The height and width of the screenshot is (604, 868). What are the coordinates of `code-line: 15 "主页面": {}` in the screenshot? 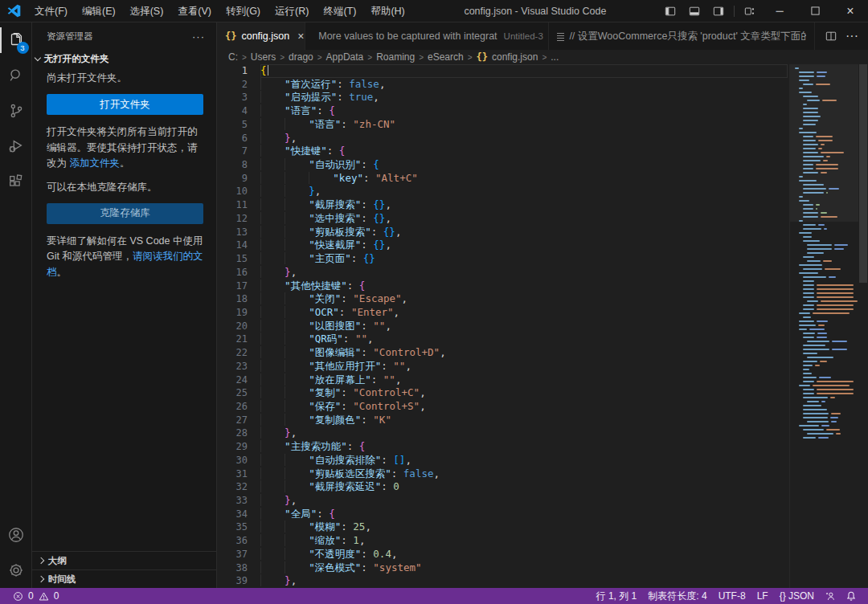 It's located at (502, 259).